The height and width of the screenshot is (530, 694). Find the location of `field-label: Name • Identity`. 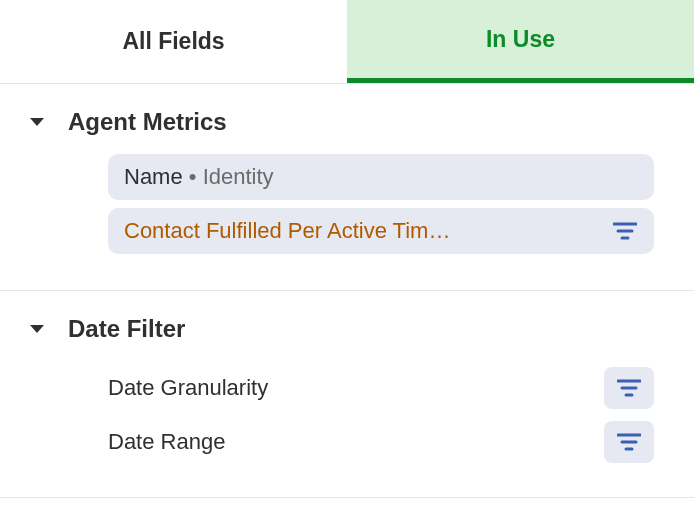

field-label: Name • Identity is located at coordinates (199, 177).